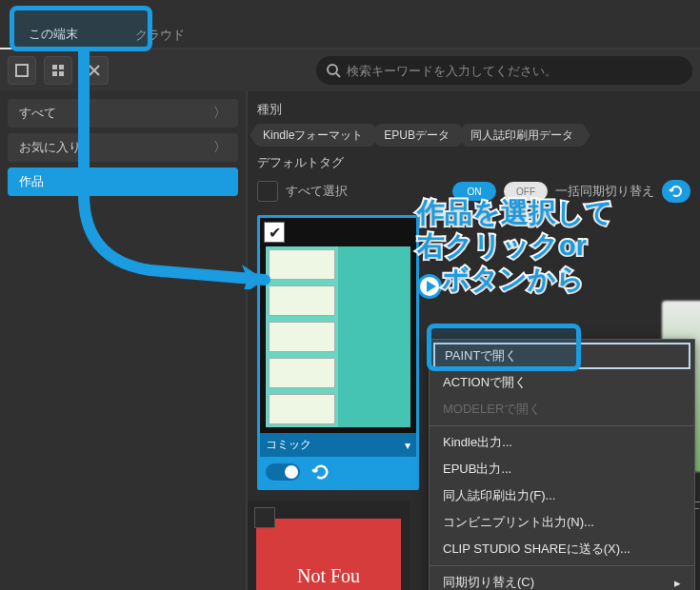  I want to click on default-tag-label: デフォルトタグ, so click(474, 163).